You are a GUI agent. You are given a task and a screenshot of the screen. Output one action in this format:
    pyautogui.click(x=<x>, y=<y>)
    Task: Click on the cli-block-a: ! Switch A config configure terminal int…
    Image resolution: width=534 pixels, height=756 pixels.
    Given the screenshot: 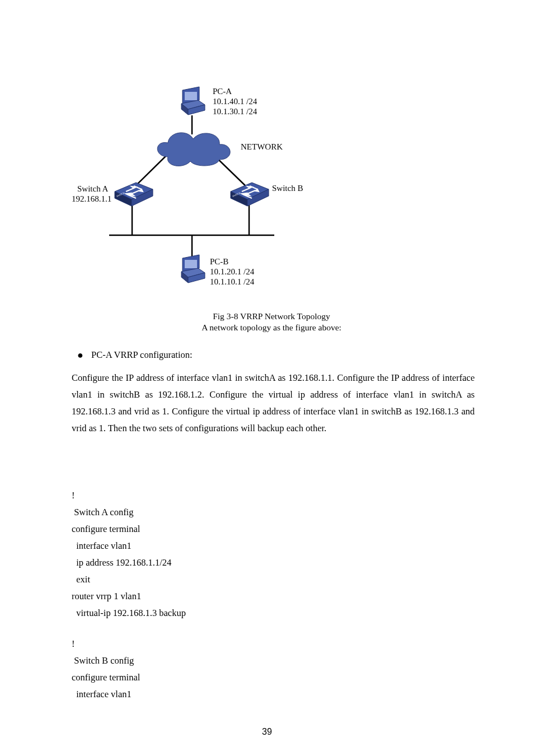 What is the action you would take?
    pyautogui.click(x=273, y=554)
    